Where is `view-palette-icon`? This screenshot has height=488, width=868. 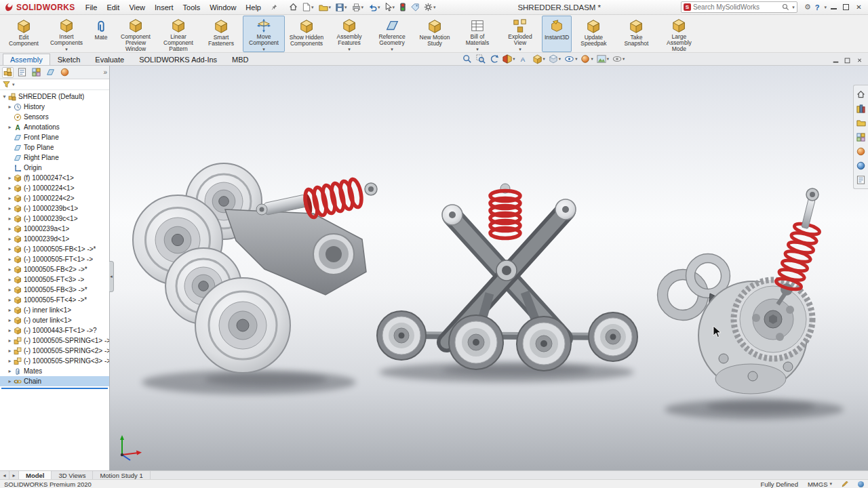 view-palette-icon is located at coordinates (861, 137).